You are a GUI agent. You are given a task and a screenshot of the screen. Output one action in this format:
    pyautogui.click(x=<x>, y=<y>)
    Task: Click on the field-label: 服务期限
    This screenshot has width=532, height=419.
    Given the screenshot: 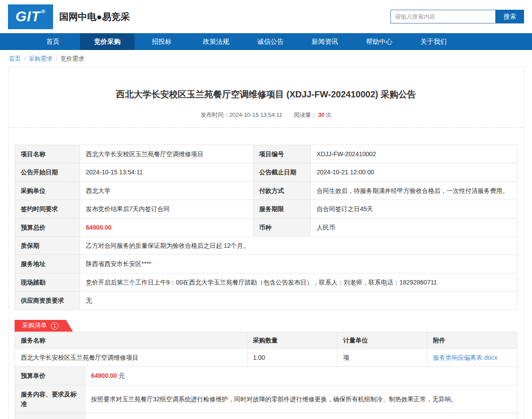 What is the action you would take?
    pyautogui.click(x=282, y=209)
    